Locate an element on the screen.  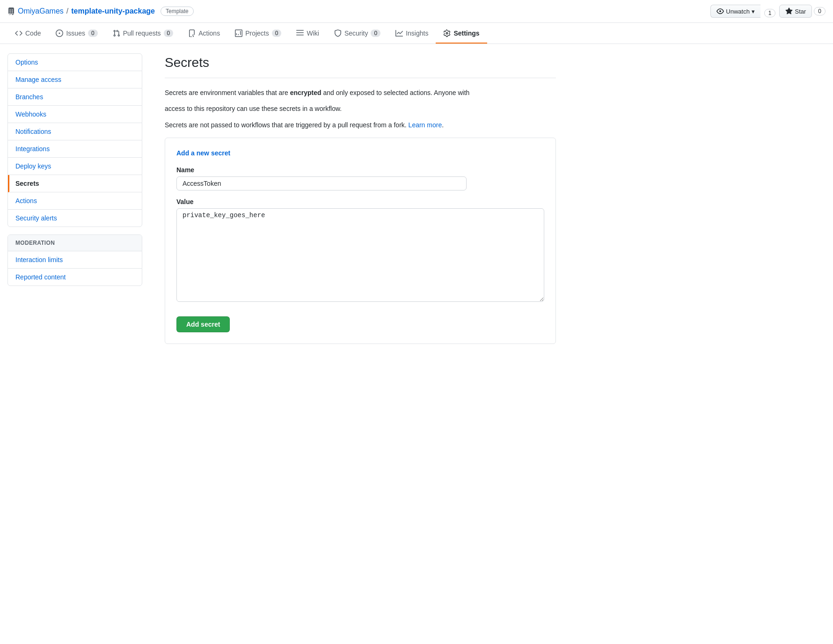
issue-icon is located at coordinates (59, 33).